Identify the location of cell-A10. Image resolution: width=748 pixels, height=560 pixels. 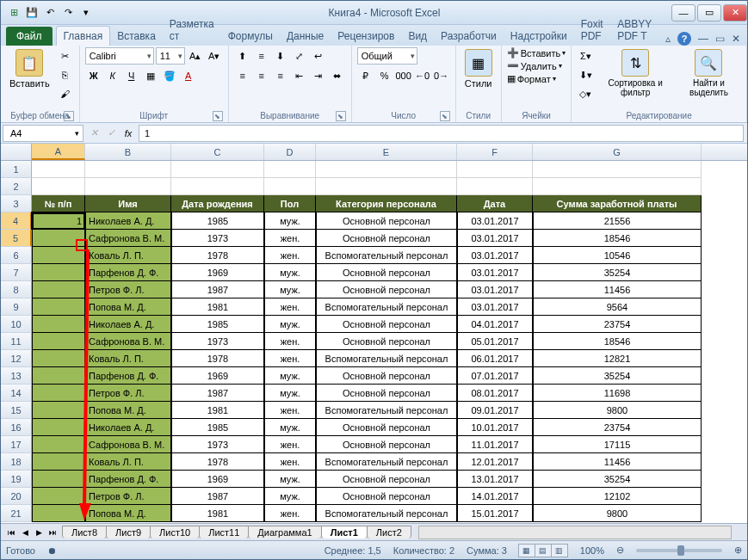
(59, 324).